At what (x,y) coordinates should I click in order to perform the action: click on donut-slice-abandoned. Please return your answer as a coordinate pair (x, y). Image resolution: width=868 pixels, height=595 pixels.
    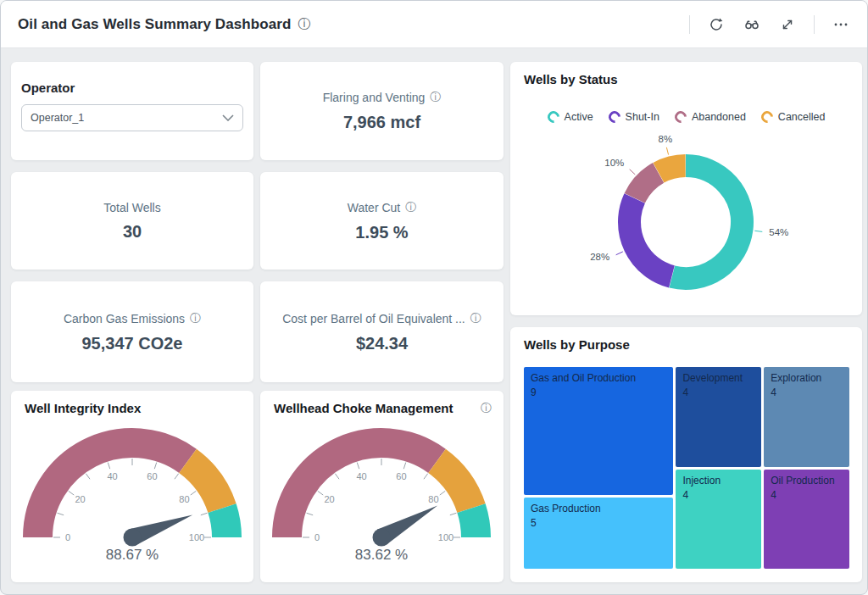
    Looking at the image, I should click on (647, 186).